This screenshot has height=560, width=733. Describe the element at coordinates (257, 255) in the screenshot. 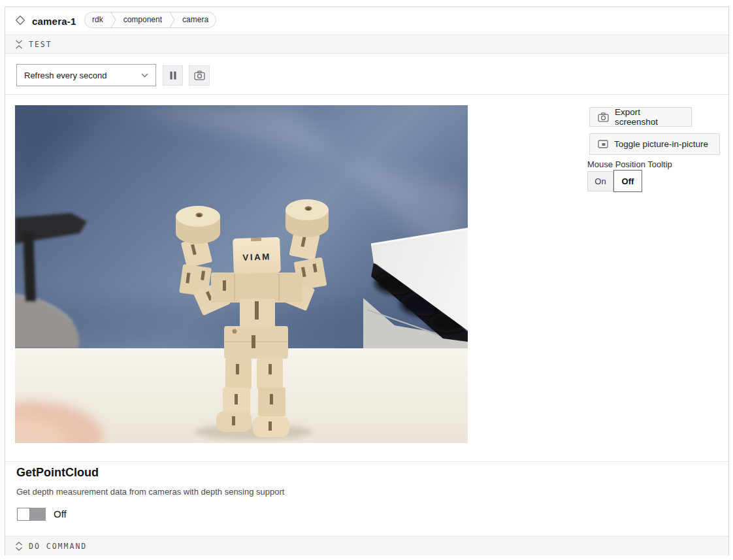

I see `robot-head: VIAM` at that location.